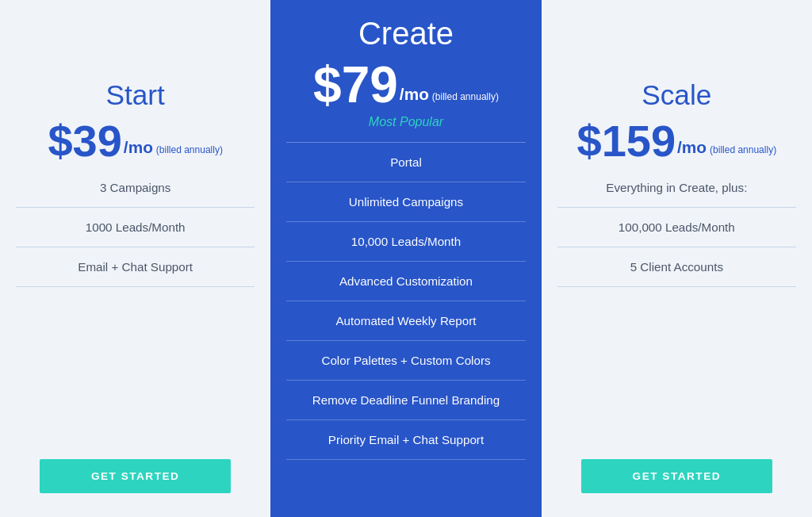 The width and height of the screenshot is (812, 517). What do you see at coordinates (135, 141) in the screenshot?
I see `plan-start-price-row: $39 /mo (billed annually)` at bounding box center [135, 141].